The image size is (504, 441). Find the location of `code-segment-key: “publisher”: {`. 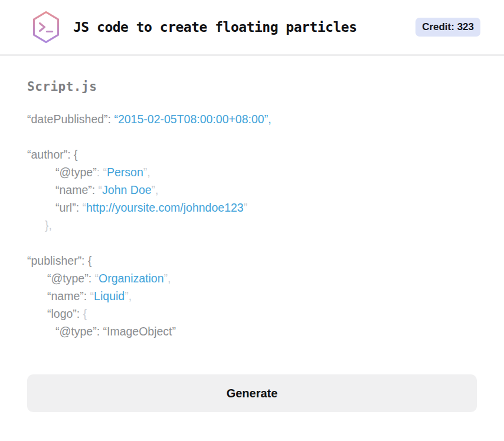

code-segment-key: “publisher”: { is located at coordinates (59, 261).